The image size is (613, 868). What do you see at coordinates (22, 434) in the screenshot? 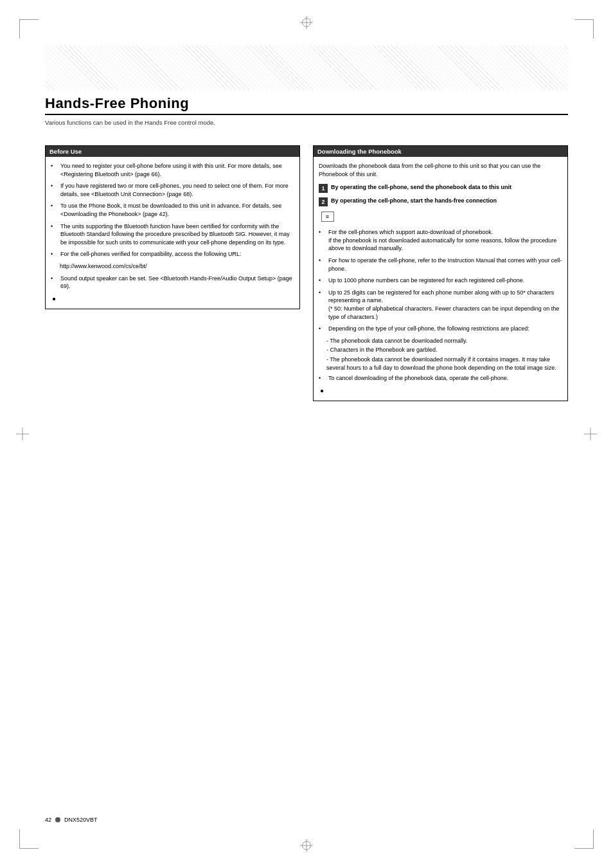
I see `reg-cross-left` at bounding box center [22, 434].